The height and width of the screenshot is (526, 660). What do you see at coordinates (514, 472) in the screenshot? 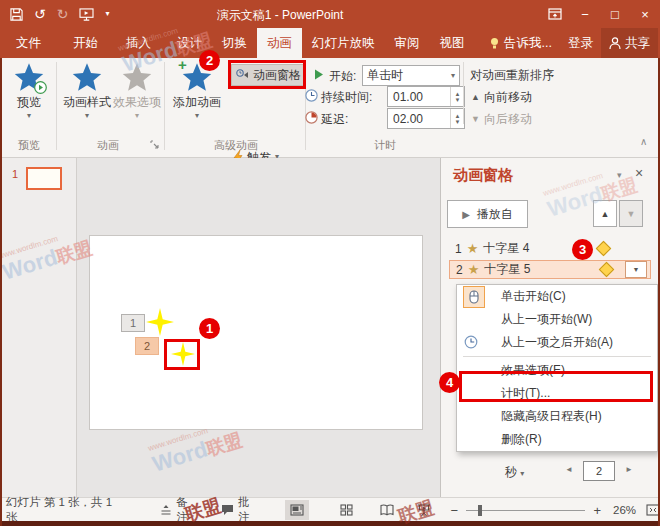
I see `seconds-dropdown: 秒 ▾` at bounding box center [514, 472].